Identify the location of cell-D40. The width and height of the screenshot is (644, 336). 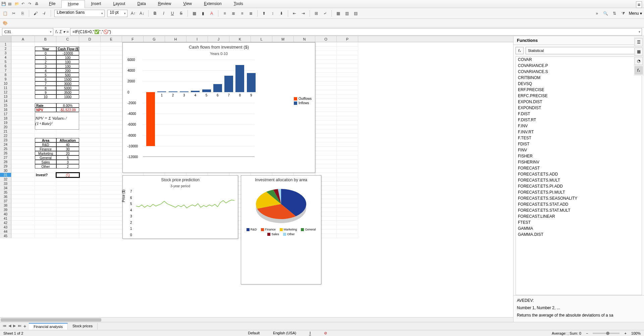
(90, 214).